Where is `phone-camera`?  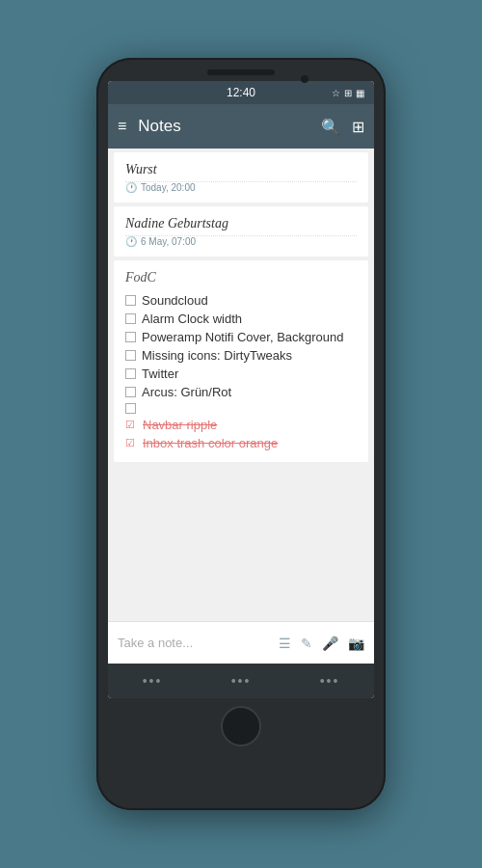
phone-camera is located at coordinates (305, 79).